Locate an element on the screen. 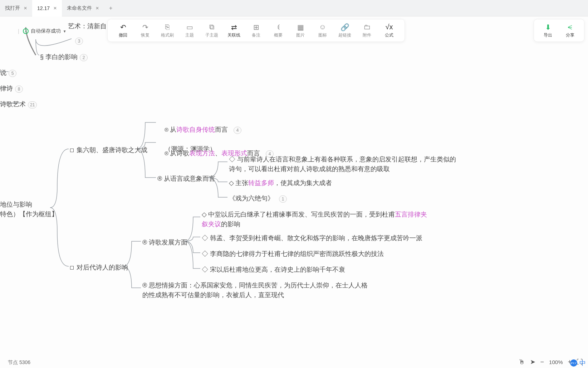 Image resolution: width=588 pixels, height=368 pixels. ifly-icon: iFLY is located at coordinates (574, 363).